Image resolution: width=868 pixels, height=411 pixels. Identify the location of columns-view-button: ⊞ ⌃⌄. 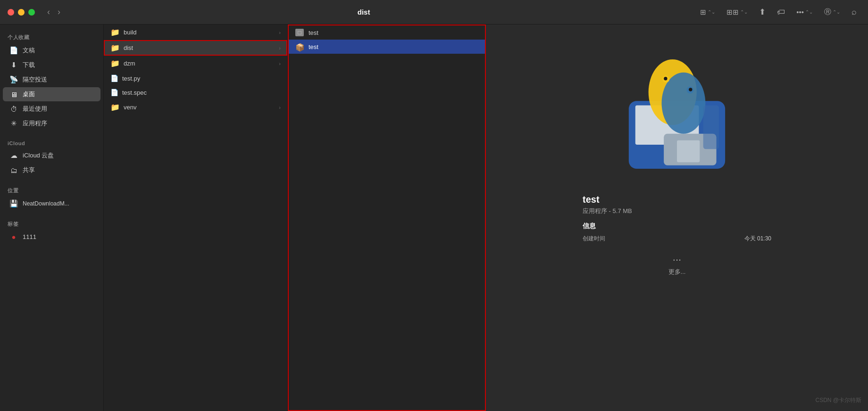
(708, 12).